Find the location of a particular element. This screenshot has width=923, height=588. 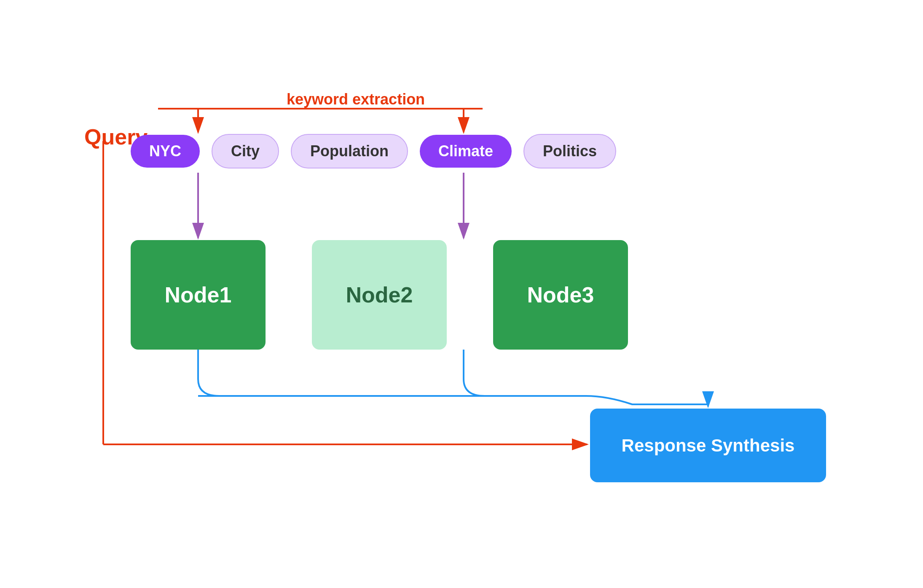

keyword-extraction-label: keyword extraction is located at coordinates (356, 99).